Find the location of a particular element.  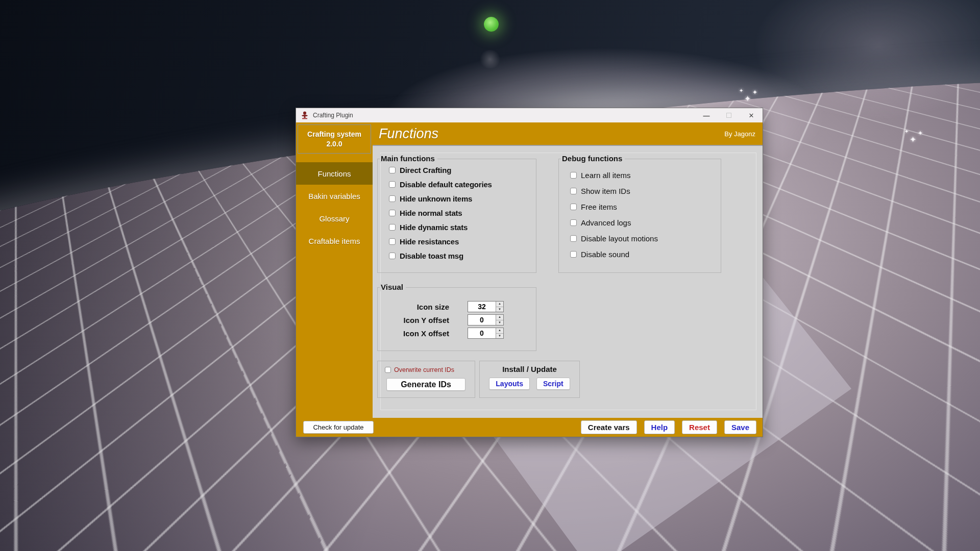

green-orb is located at coordinates (491, 24).